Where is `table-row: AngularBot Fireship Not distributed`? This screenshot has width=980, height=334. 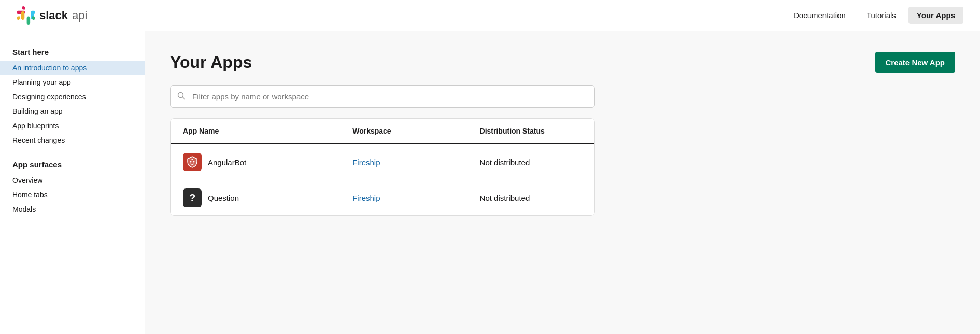
table-row: AngularBot Fireship Not distributed is located at coordinates (382, 162).